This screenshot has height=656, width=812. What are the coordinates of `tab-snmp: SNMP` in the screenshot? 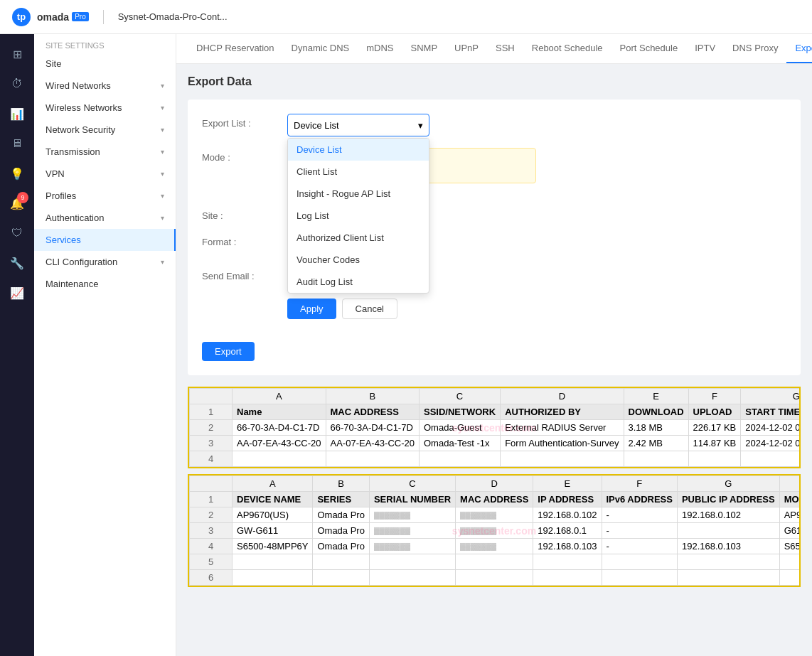 It's located at (424, 48).